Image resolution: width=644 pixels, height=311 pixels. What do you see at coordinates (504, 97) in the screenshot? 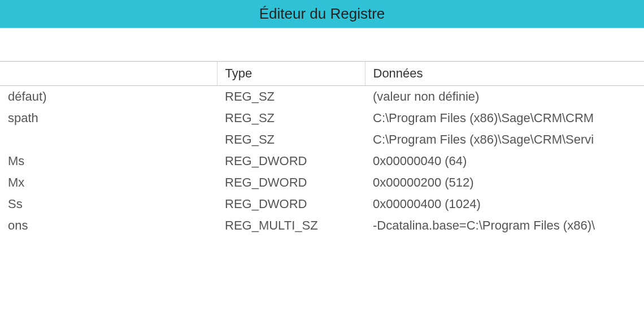
I see `cell-data: (valeur non définie)` at bounding box center [504, 97].